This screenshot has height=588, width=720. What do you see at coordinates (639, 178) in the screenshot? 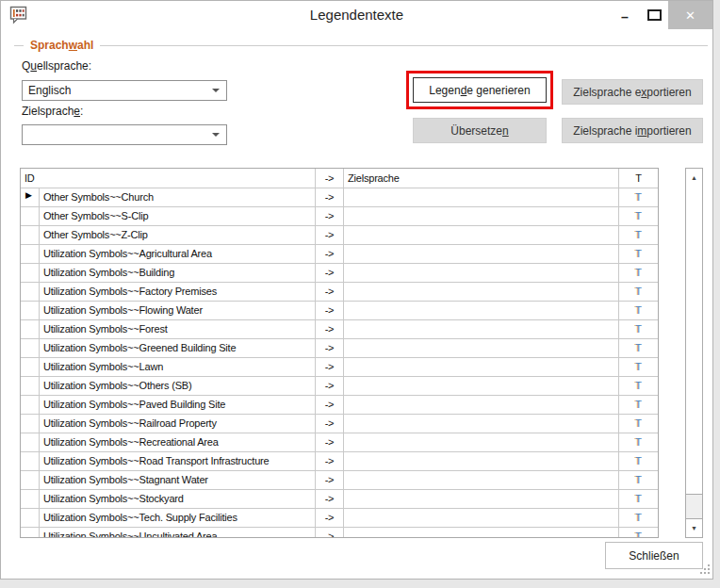
I see `column-header-t: T` at bounding box center [639, 178].